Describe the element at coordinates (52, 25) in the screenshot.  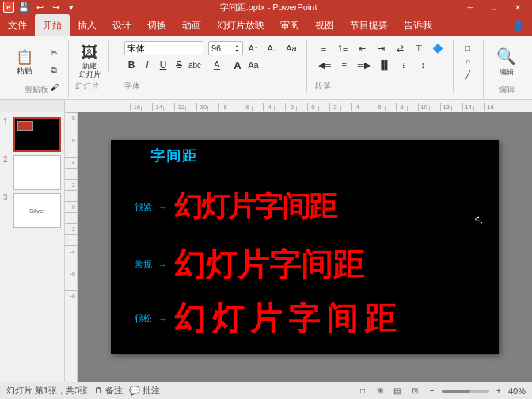
I see `menu-home: 开始` at that location.